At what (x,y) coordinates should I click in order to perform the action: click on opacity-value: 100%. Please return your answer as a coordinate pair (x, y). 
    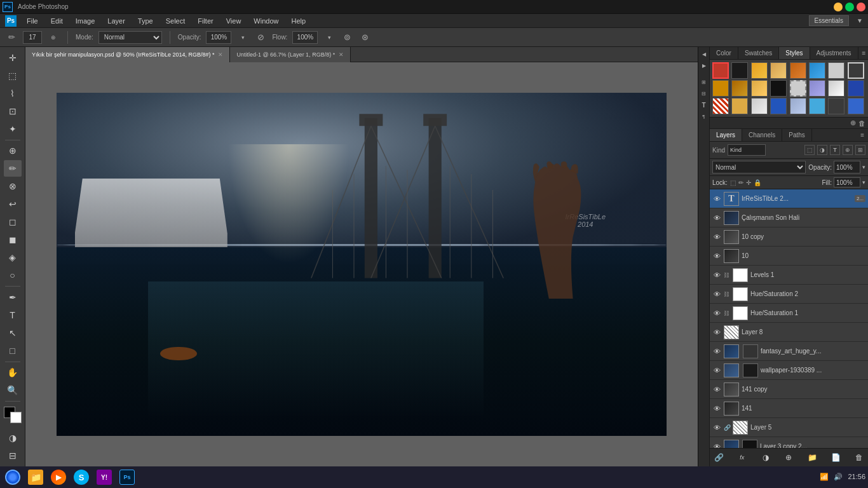
    Looking at the image, I should click on (219, 37).